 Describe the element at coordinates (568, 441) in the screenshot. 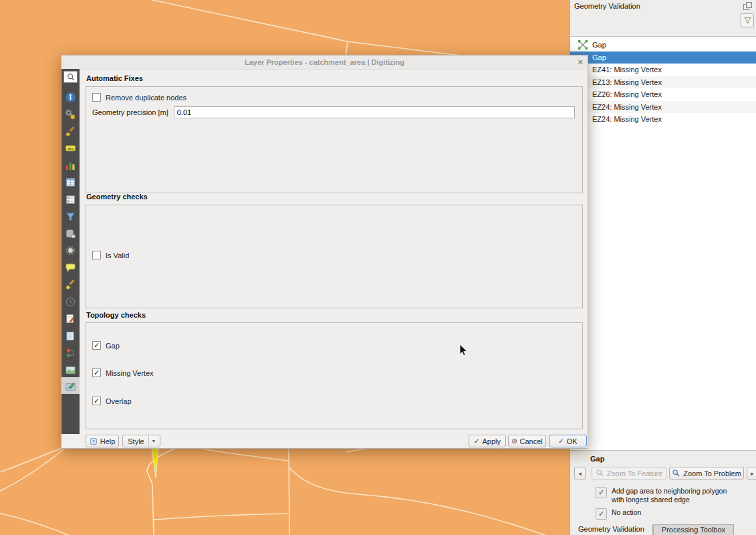

I see `ok-button: ✓ OK` at that location.